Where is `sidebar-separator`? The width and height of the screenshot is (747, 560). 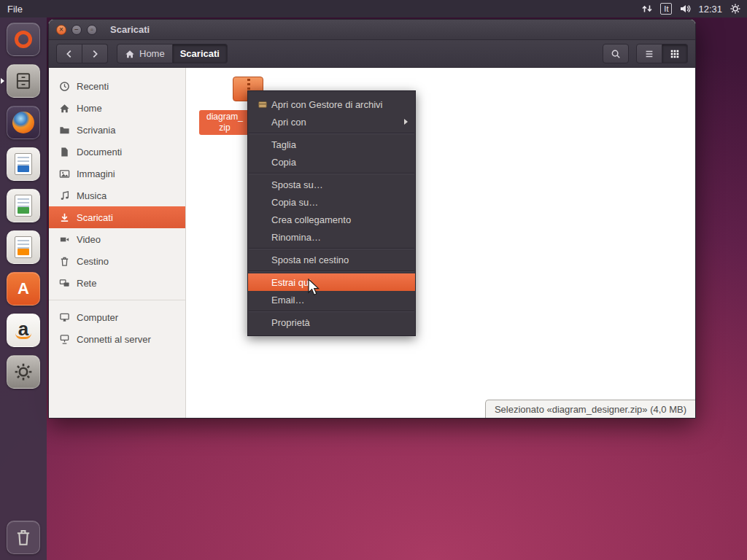
sidebar-separator is located at coordinates (117, 300).